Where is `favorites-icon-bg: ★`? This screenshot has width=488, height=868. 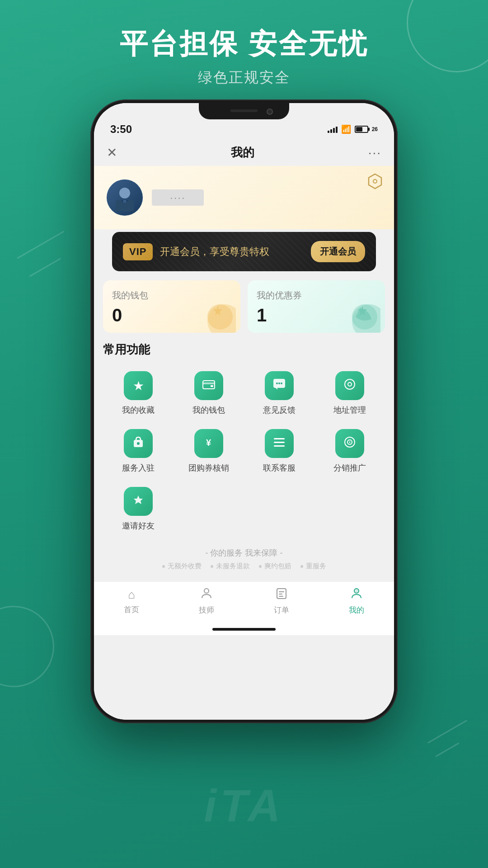 favorites-icon-bg: ★ is located at coordinates (138, 386).